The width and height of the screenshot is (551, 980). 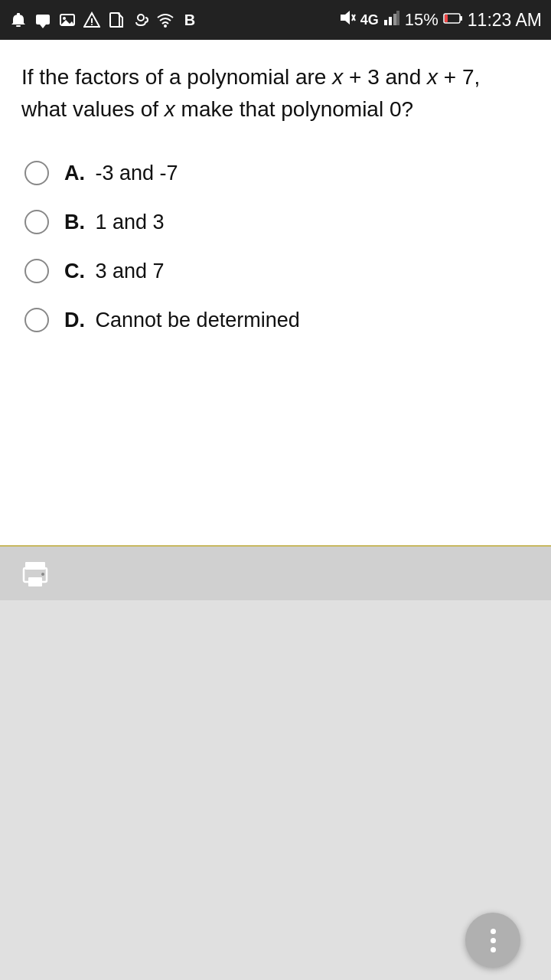 What do you see at coordinates (493, 940) in the screenshot?
I see `fab-more-options` at bounding box center [493, 940].